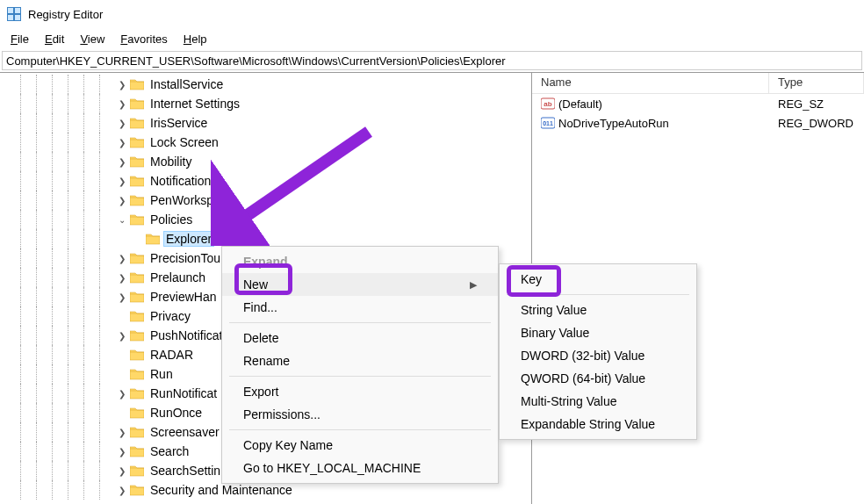  Describe the element at coordinates (360, 392) in the screenshot. I see `ctx-export: Export` at that location.